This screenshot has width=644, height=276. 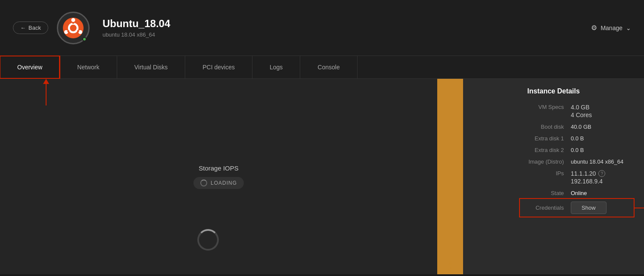 I want to click on tab-logs: Logs, so click(x=277, y=67).